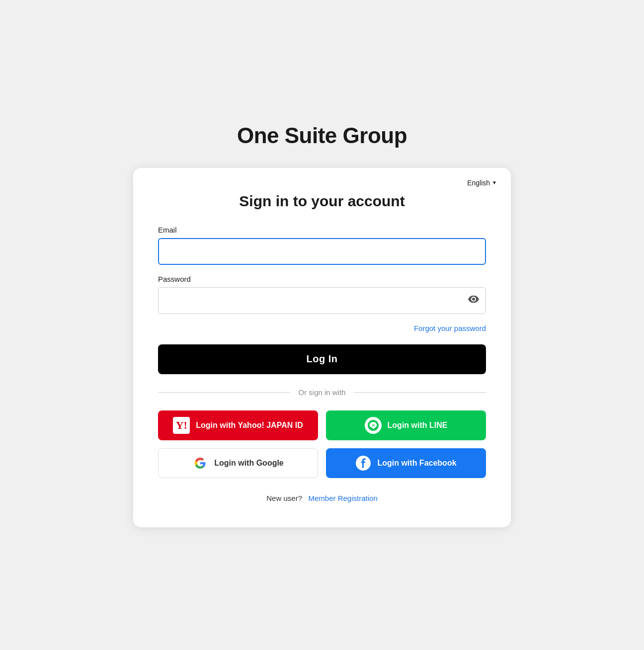 The height and width of the screenshot is (650, 644). Describe the element at coordinates (322, 359) in the screenshot. I see `login-button: Log In` at that location.